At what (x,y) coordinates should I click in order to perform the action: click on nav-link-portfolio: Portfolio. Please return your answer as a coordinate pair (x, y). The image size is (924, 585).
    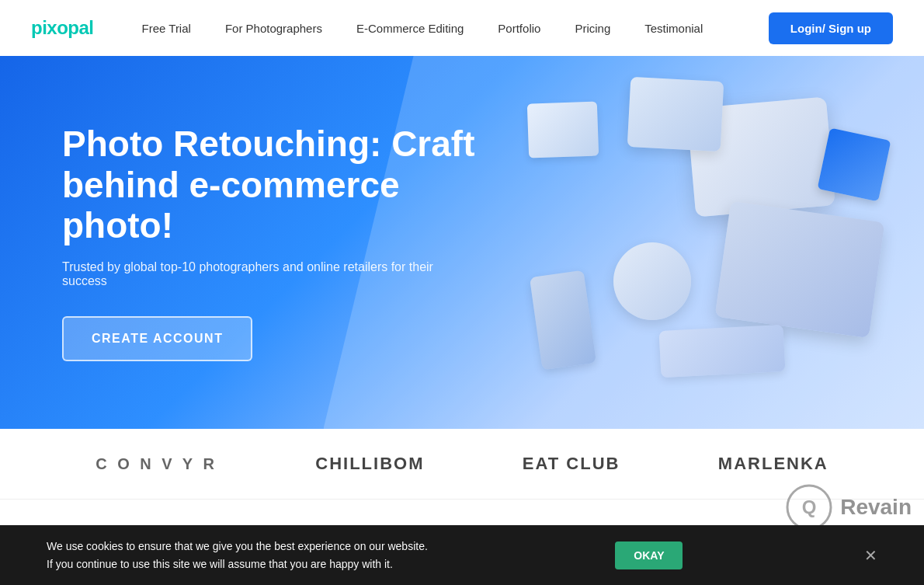
    Looking at the image, I should click on (519, 28).